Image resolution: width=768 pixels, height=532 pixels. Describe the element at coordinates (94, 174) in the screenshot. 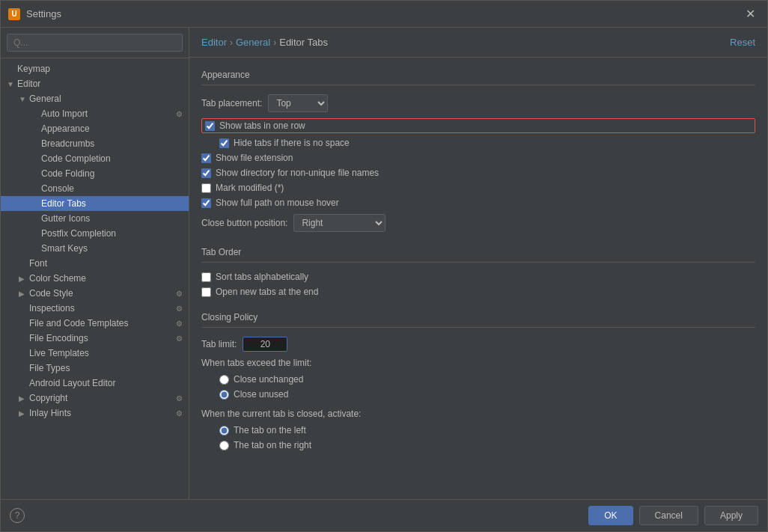

I see `sidebar-item-code-folding: Code Folding` at that location.